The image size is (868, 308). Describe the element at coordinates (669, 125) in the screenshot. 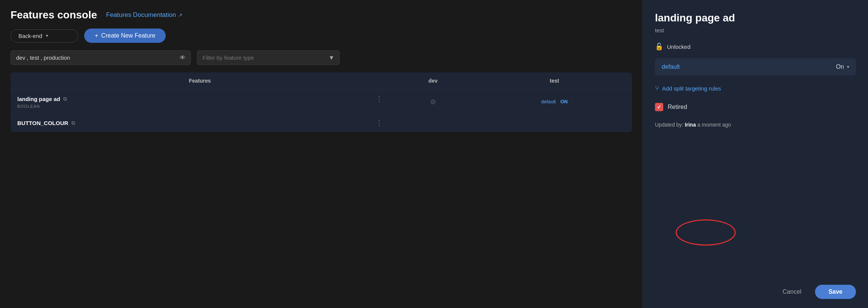

I see `updated-by-prefix: Updated by:` at that location.